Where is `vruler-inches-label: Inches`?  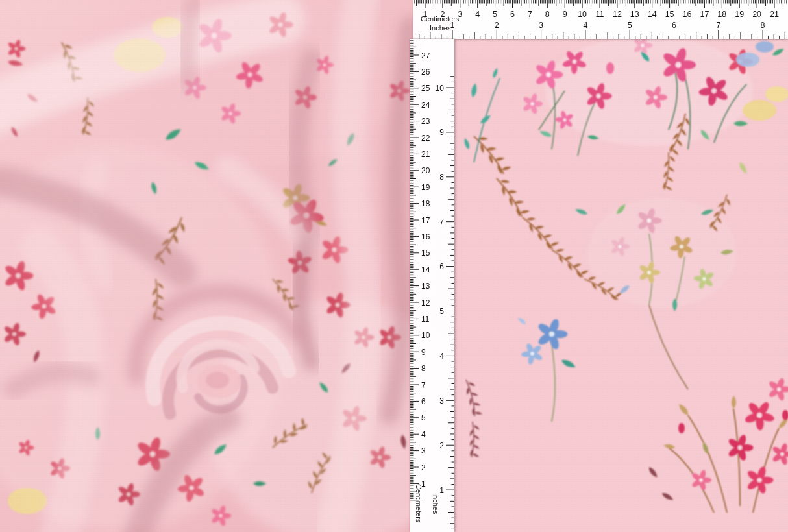 vruler-inches-label: Inches is located at coordinates (436, 503).